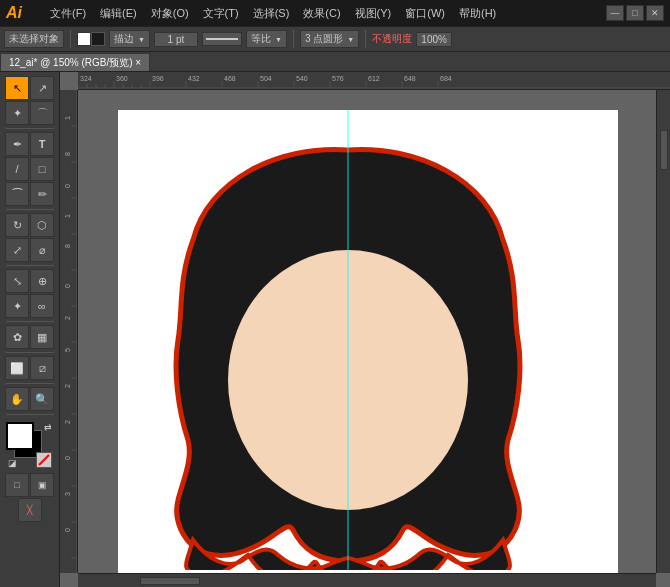  What do you see at coordinates (374, 14) in the screenshot?
I see `menu-view: 视图(Y)` at bounding box center [374, 14].